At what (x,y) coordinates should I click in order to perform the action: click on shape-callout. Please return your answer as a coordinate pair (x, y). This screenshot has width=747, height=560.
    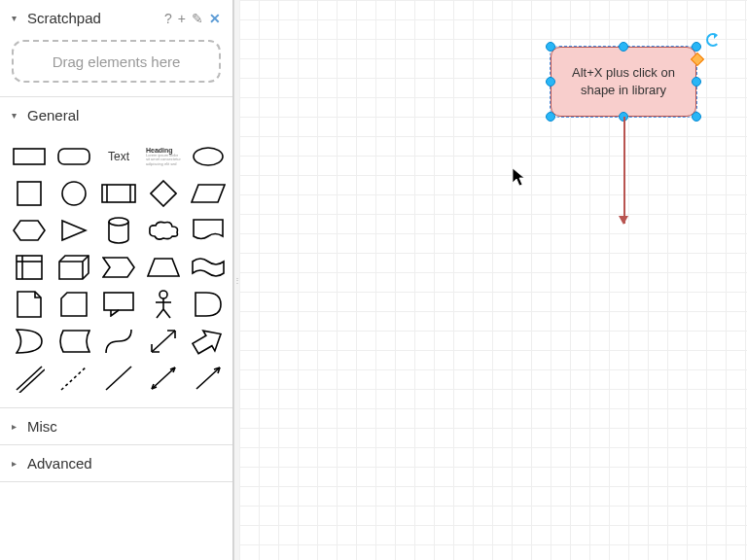
    Looking at the image, I should click on (119, 304).